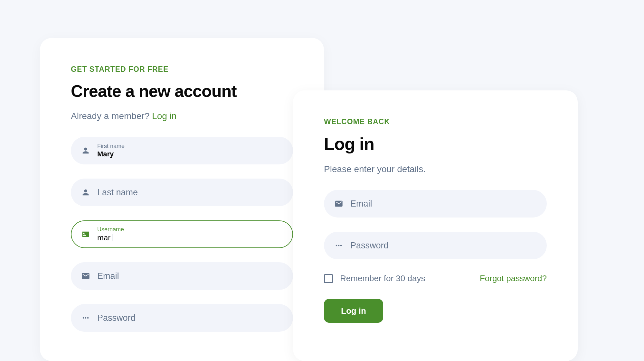 The image size is (644, 361). Describe the element at coordinates (374, 279) in the screenshot. I see `remember-group: Remember for 30 days` at that location.